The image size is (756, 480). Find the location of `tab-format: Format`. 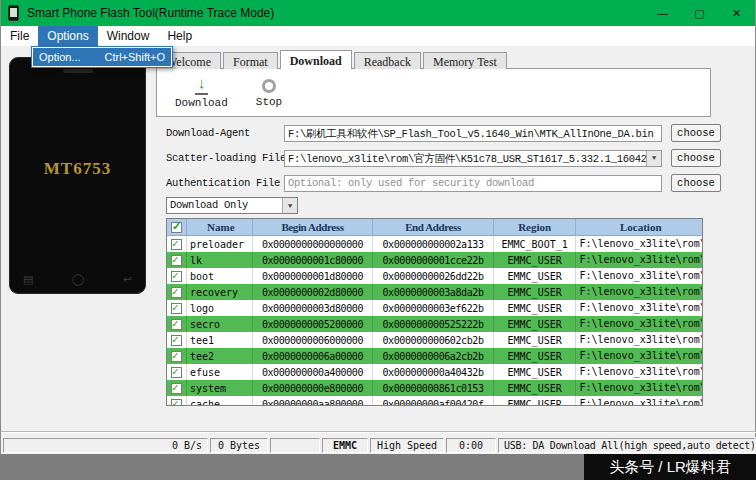

tab-format: Format is located at coordinates (250, 60).